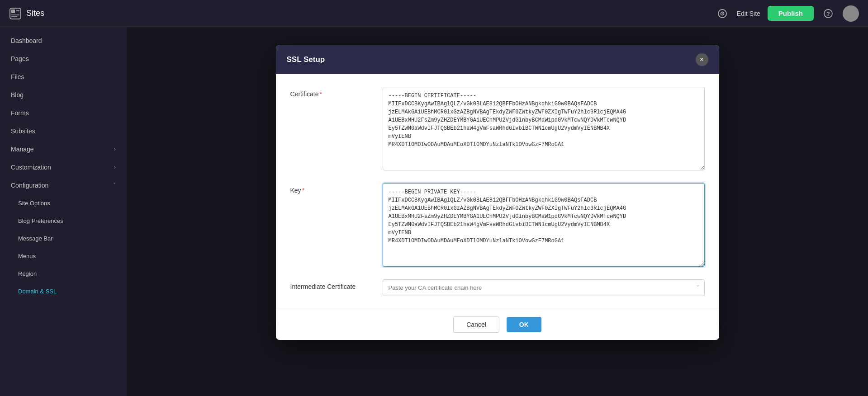 The width and height of the screenshot is (868, 396). I want to click on topbar-right: Edit Site Publish ?, so click(787, 14).